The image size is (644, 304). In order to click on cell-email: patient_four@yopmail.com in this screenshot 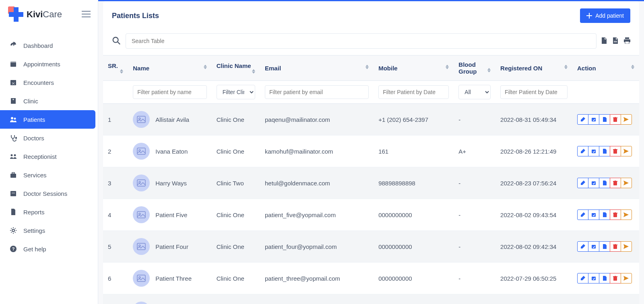, I will do `click(317, 247)`.